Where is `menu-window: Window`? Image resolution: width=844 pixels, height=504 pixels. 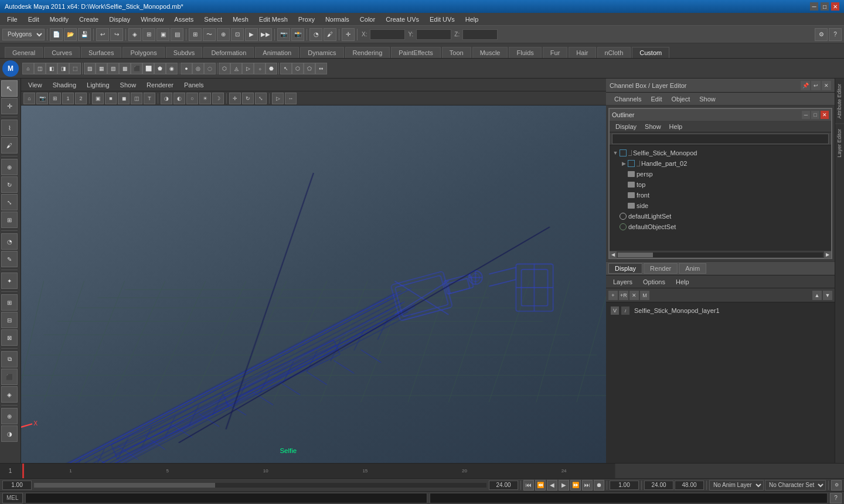
menu-window: Window is located at coordinates (152, 19).